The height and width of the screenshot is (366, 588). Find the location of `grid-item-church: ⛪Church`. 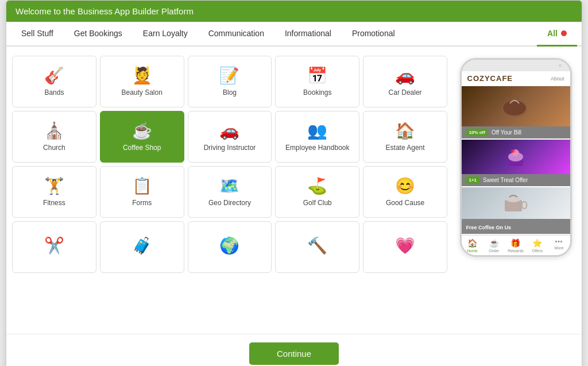

grid-item-church: ⛪Church is located at coordinates (54, 137).